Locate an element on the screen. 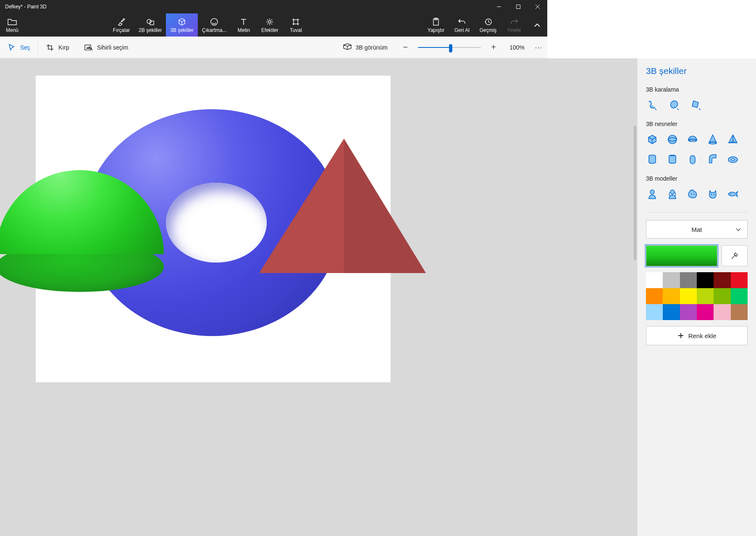  shapes2d-label: 2B şekiller is located at coordinates (150, 30).